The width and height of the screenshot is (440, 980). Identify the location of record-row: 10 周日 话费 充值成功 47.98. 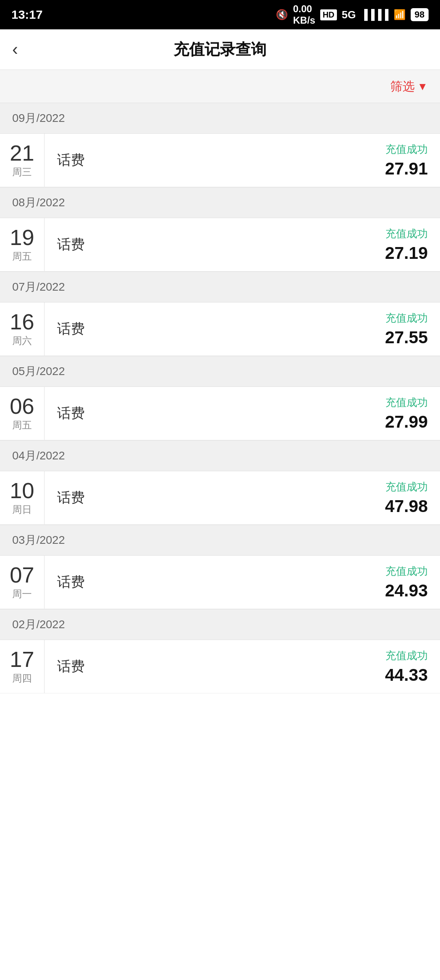
(220, 498).